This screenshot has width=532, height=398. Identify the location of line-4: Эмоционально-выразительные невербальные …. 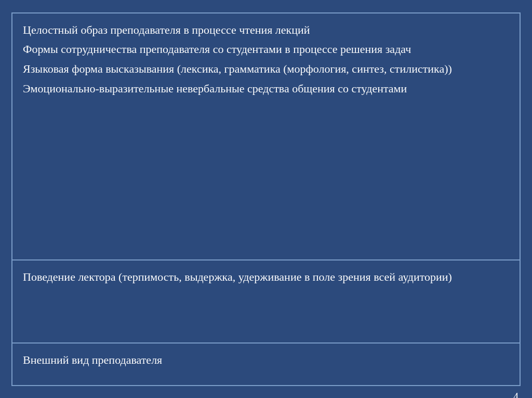
(266, 89).